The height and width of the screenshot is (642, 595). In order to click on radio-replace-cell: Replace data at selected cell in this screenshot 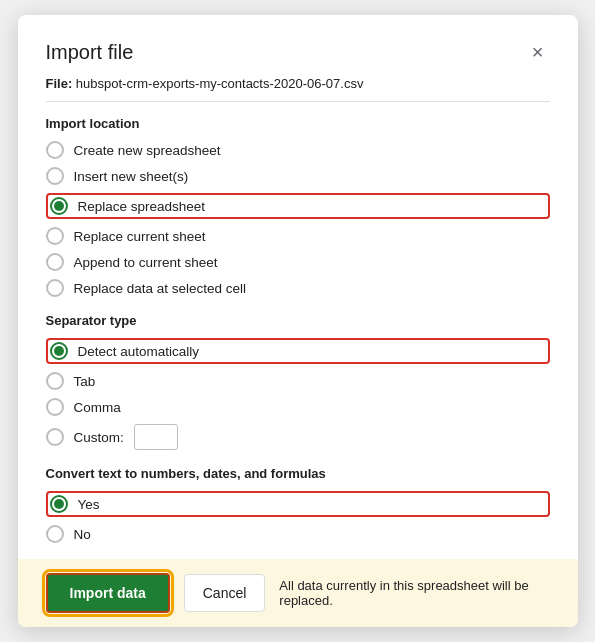, I will do `click(298, 288)`.